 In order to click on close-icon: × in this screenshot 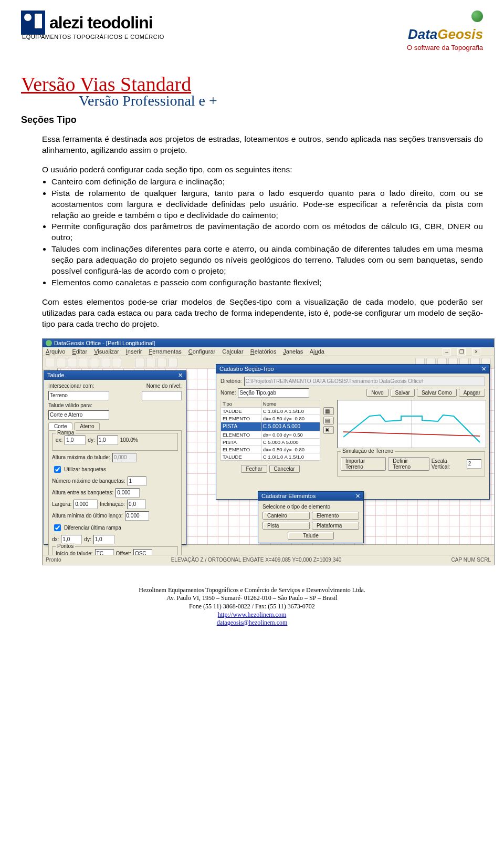, I will do `click(476, 352)`.